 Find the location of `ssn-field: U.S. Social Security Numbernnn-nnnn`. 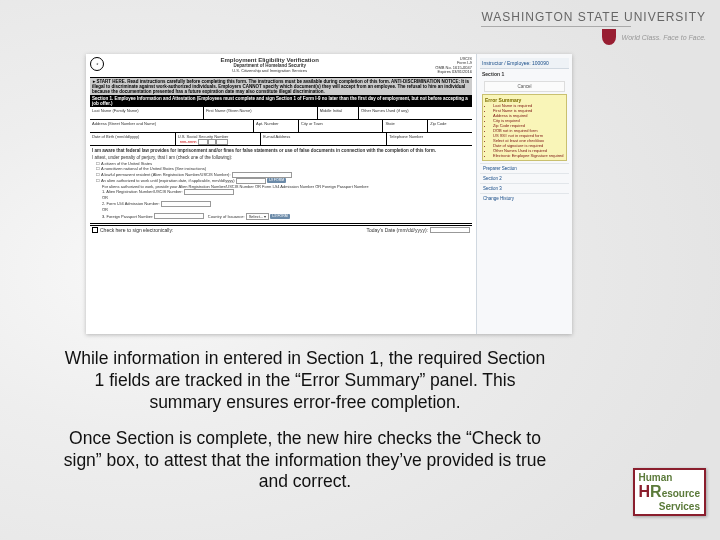

ssn-field: U.S. Social Security Numbernnn-nnnn is located at coordinates (219, 139).